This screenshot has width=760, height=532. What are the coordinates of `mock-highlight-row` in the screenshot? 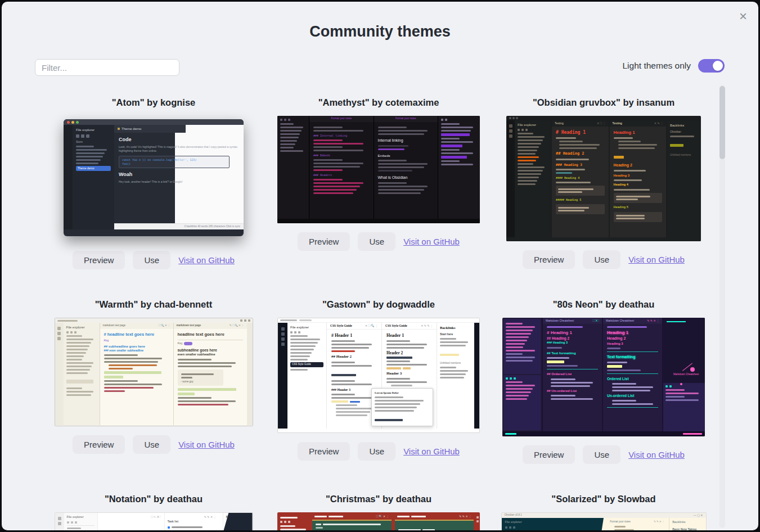 It's located at (410, 358).